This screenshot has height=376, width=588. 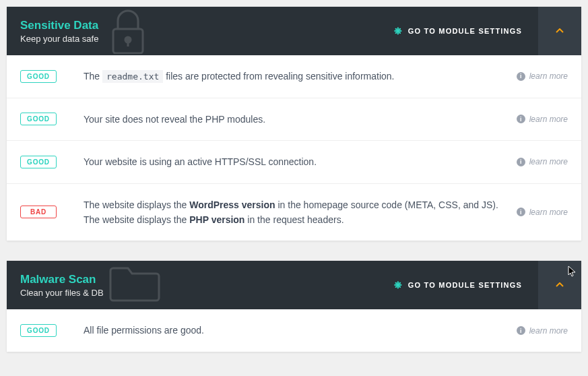 What do you see at coordinates (128, 31) in the screenshot?
I see `lock-icon` at bounding box center [128, 31].